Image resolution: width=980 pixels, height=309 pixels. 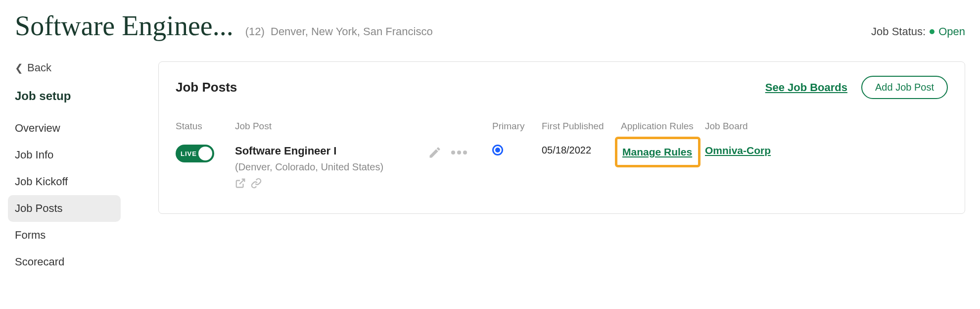 What do you see at coordinates (19, 68) in the screenshot?
I see `chevron-left-icon: ❮` at bounding box center [19, 68].